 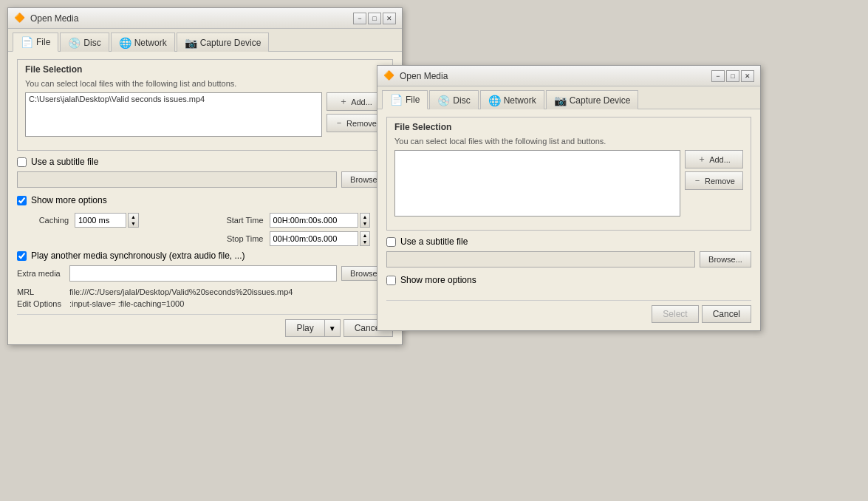 I want to click on titlebar-controls-2: − □ ✕, so click(x=733, y=76).